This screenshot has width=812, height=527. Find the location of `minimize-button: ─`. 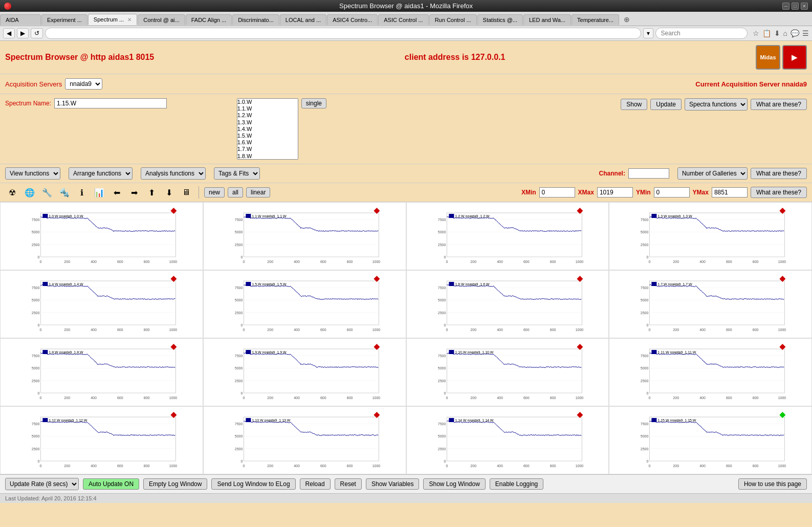

minimize-button: ─ is located at coordinates (786, 6).